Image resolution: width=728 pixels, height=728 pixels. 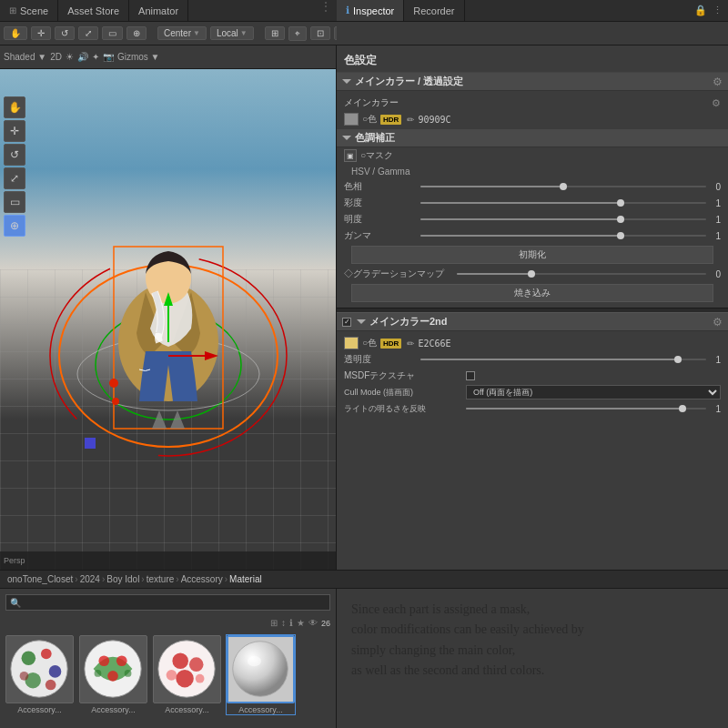 I want to click on gradient-row: ◇グラデーションマップ 0, so click(x=532, y=274).